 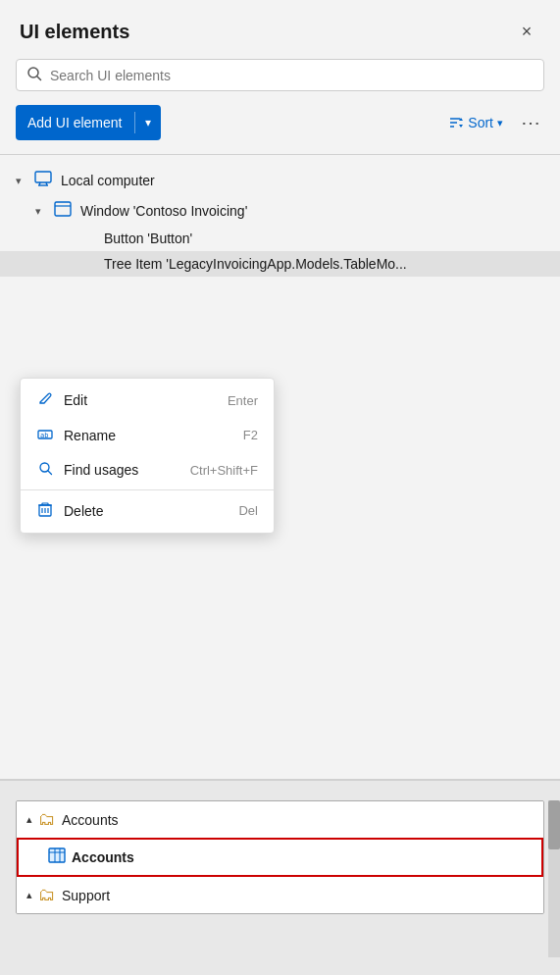 I want to click on support-folder-label: Support, so click(x=86, y=896).